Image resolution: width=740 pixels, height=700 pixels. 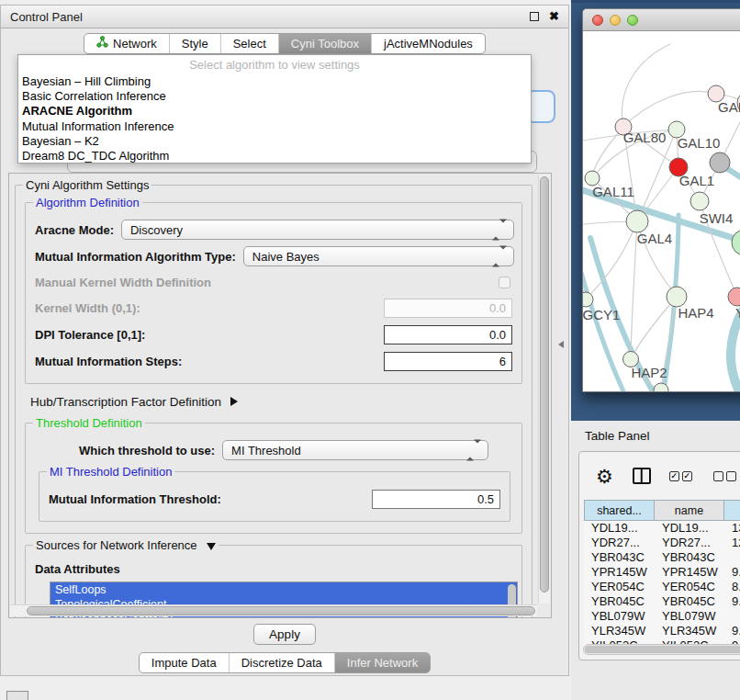 What do you see at coordinates (126, 546) in the screenshot?
I see `sources-title: Sources for Network Inference` at bounding box center [126, 546].